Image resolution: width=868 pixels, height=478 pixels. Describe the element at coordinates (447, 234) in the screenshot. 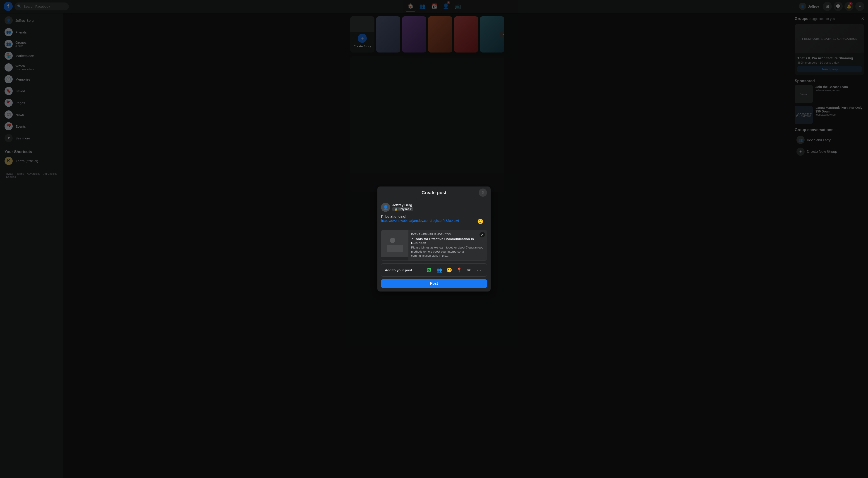

I see `link-preview-domain: EVENT.WEBINARJAMDEV.COM` at that location.